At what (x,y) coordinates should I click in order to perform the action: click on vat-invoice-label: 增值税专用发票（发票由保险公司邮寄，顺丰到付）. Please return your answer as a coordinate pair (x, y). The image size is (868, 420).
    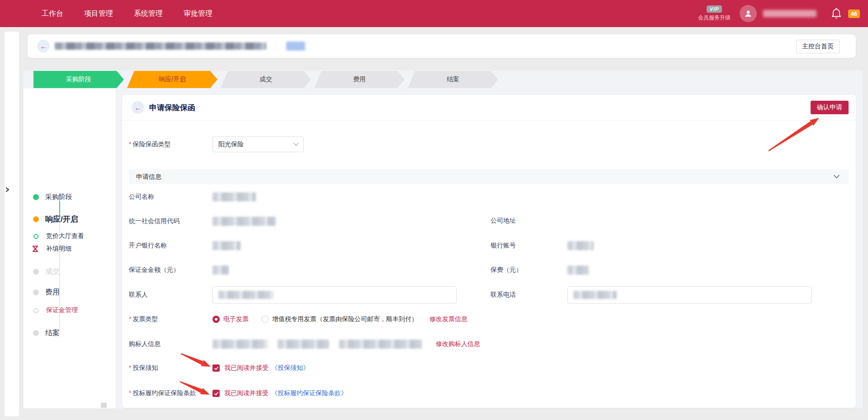
    Looking at the image, I should click on (345, 319).